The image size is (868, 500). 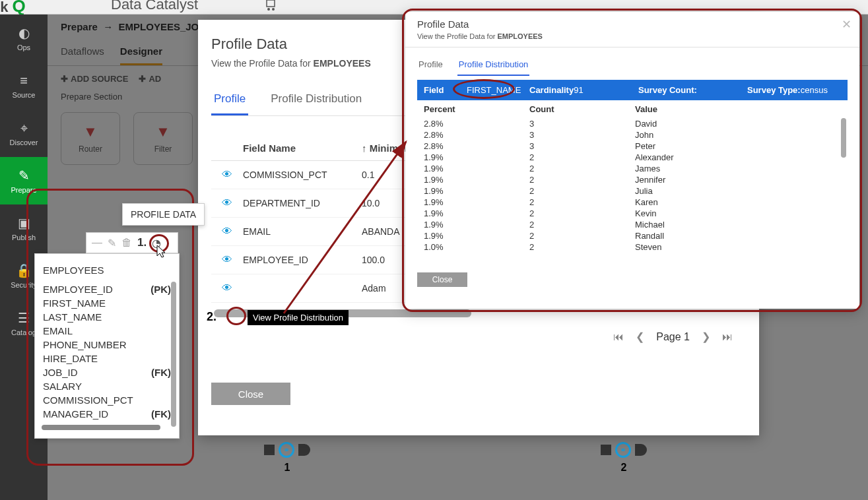 What do you see at coordinates (632, 214) in the screenshot?
I see `distribution-row: 1.9%2Kevin` at bounding box center [632, 214].